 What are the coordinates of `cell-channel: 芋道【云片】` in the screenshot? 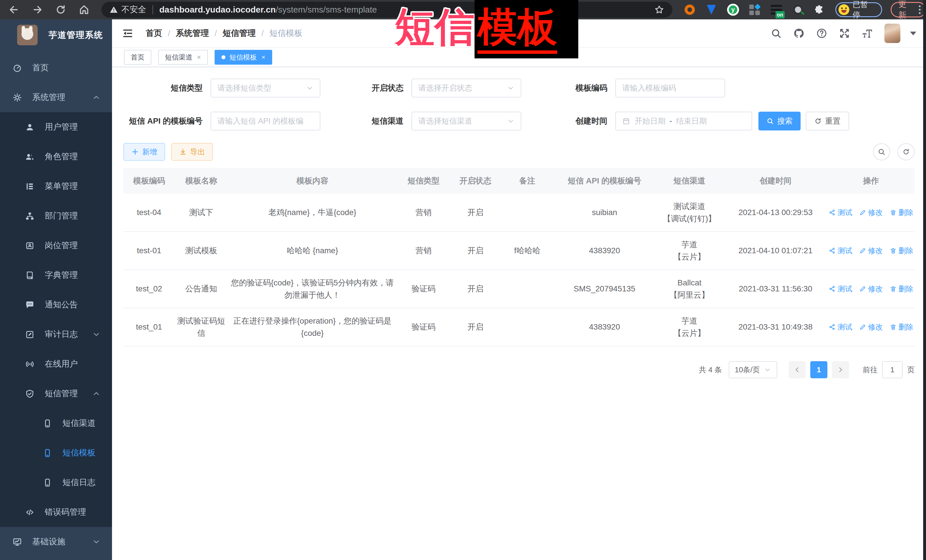 It's located at (690, 327).